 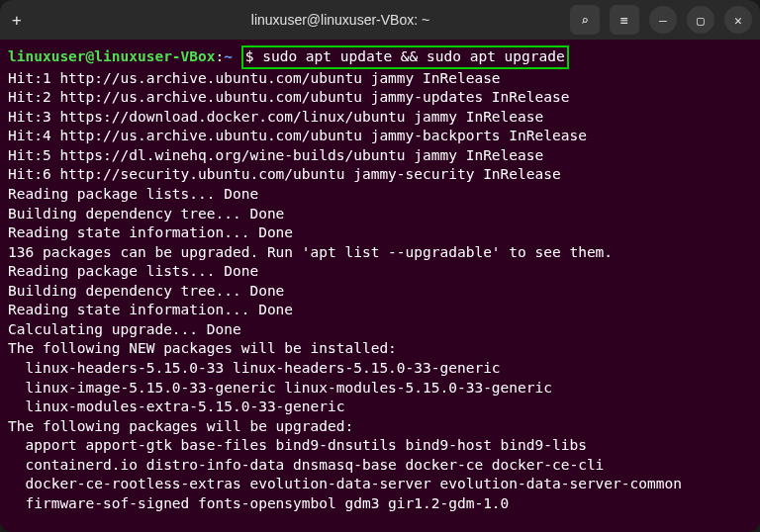 I want to click on output-line: Calculating upgrade... Done, so click(x=380, y=330).